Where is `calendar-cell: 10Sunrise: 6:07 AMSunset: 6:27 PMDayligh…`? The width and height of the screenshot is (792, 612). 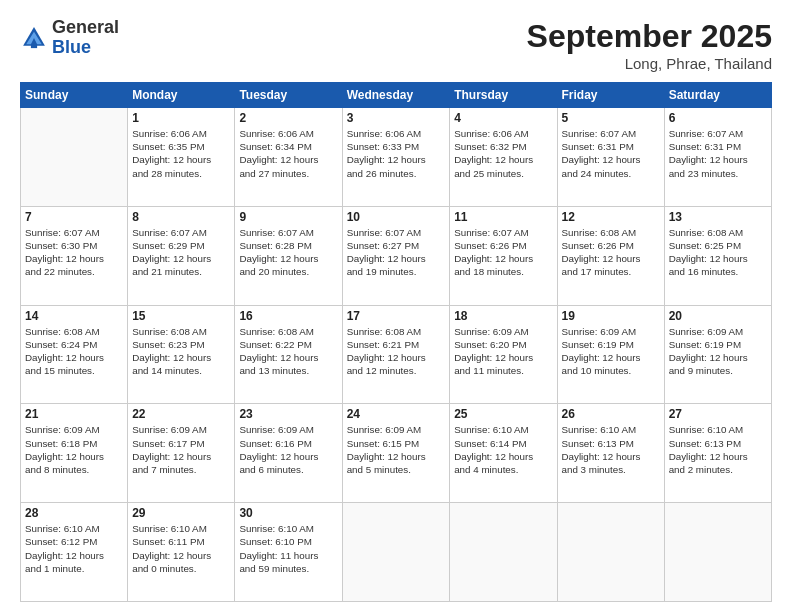
calendar-cell: 10Sunrise: 6:07 AMSunset: 6:27 PMDayligh… is located at coordinates (396, 256).